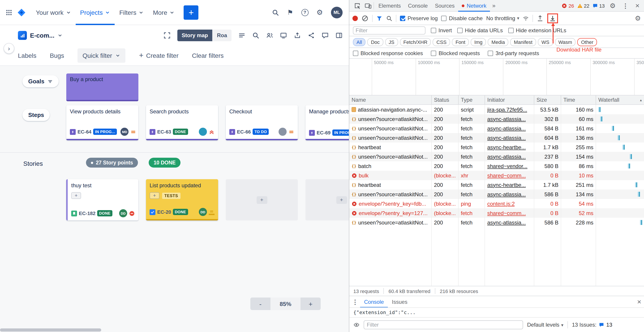  What do you see at coordinates (416, 42) in the screenshot?
I see `type-filter-pill: Fetch/XHR` at bounding box center [416, 42].